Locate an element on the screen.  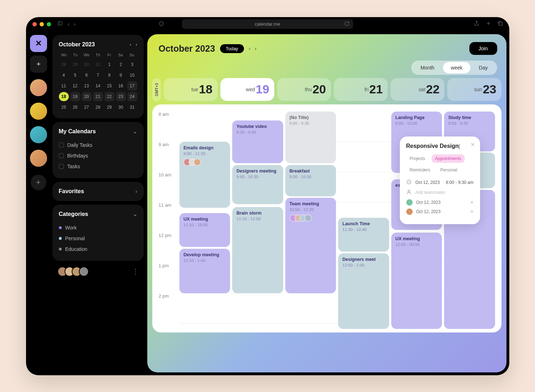
shield-icon is located at coordinates (161, 24).